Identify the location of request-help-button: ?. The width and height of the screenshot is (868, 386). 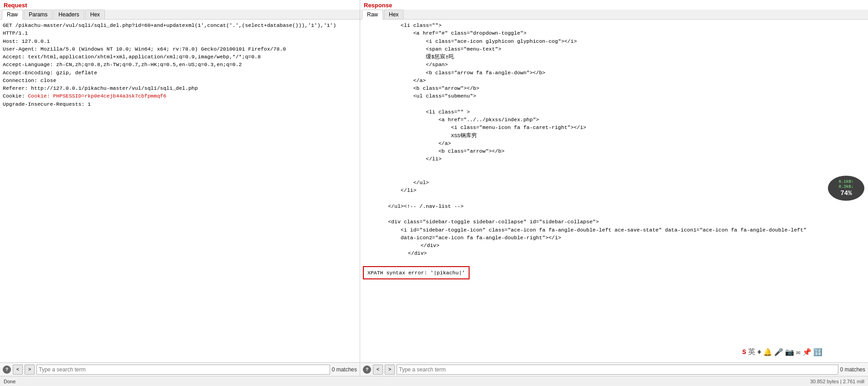
(7, 370).